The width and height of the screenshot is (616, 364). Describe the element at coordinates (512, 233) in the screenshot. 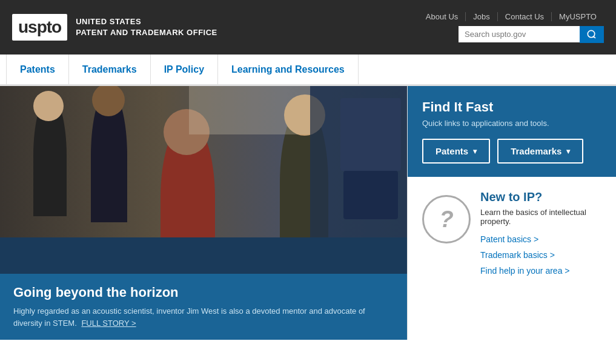

I see `new-to-ip-section: ? New to IP? Learn the basics of intelle…` at that location.